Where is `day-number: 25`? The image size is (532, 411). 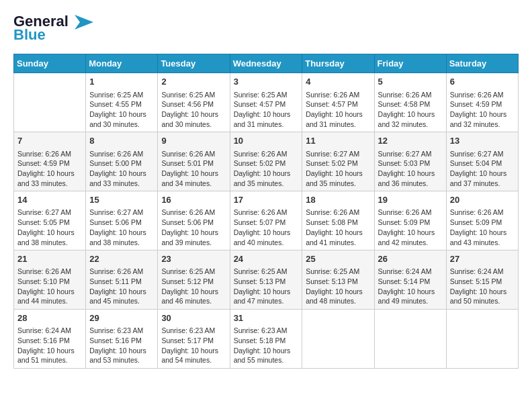
day-number: 25 is located at coordinates (338, 259).